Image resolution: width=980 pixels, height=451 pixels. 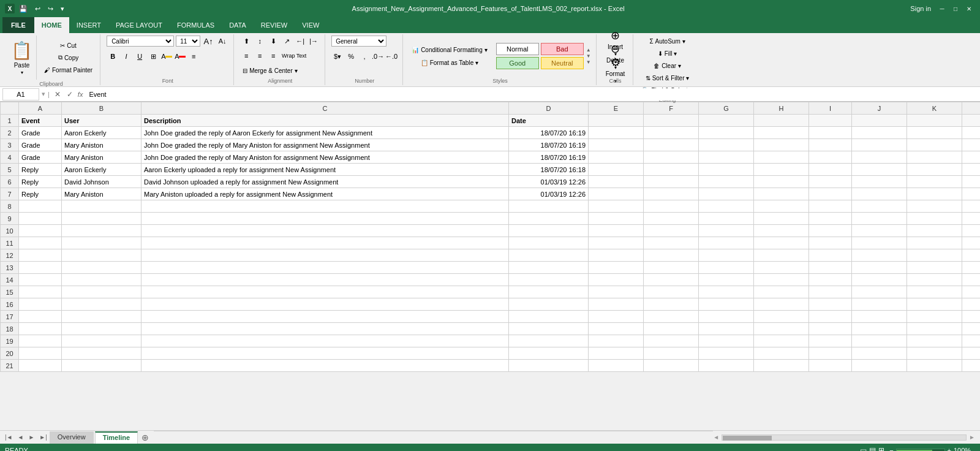 What do you see at coordinates (325, 170) in the screenshot?
I see `list-item: Aaron Eckerly uploaded a reply for assig…` at bounding box center [325, 170].